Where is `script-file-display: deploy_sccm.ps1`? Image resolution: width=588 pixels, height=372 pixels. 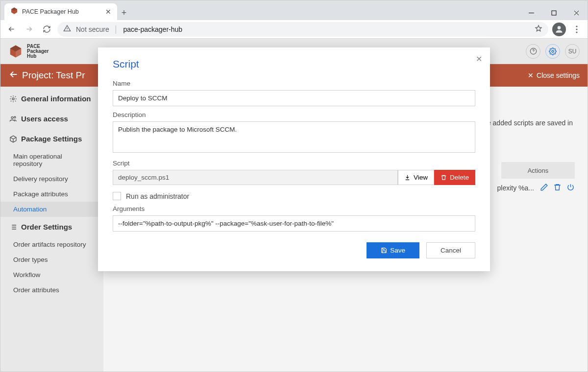
script-file-display: deploy_sccm.ps1 is located at coordinates (255, 177).